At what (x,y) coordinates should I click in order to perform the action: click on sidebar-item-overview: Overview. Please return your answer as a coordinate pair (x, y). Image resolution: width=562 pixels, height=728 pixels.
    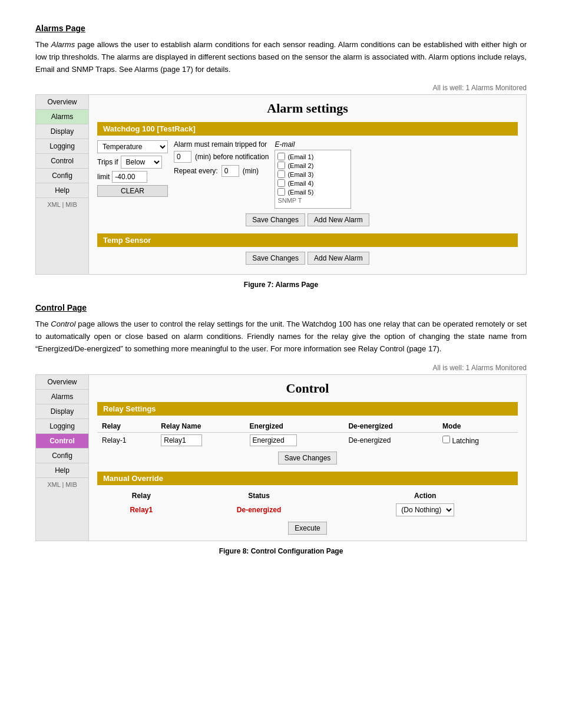
    Looking at the image, I should click on (62, 103).